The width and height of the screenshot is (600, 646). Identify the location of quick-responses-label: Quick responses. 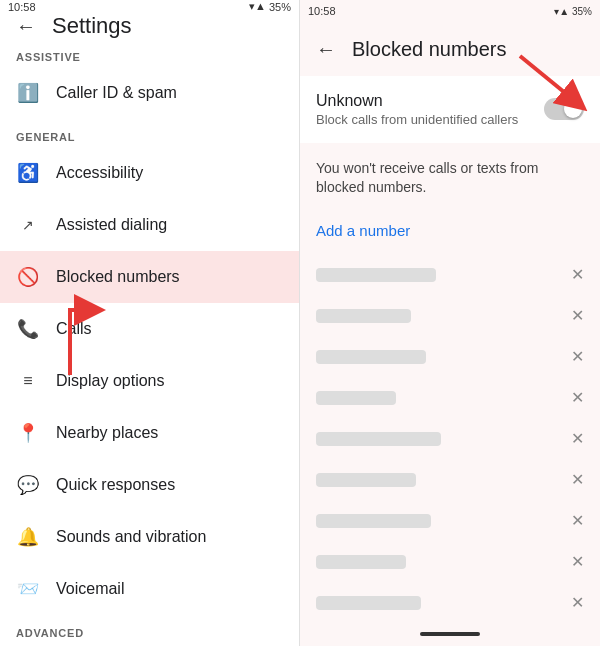
(116, 485).